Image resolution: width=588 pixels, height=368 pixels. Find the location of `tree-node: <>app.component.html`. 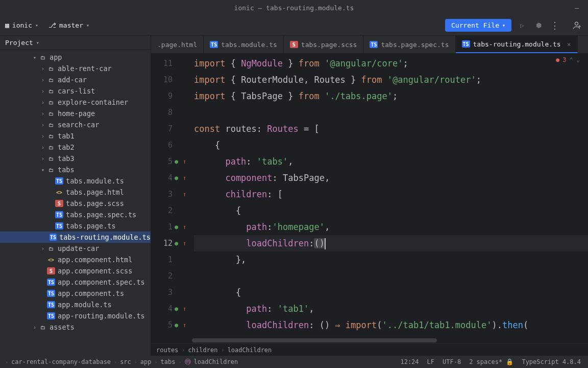

tree-node: <>app.component.html is located at coordinates (76, 260).